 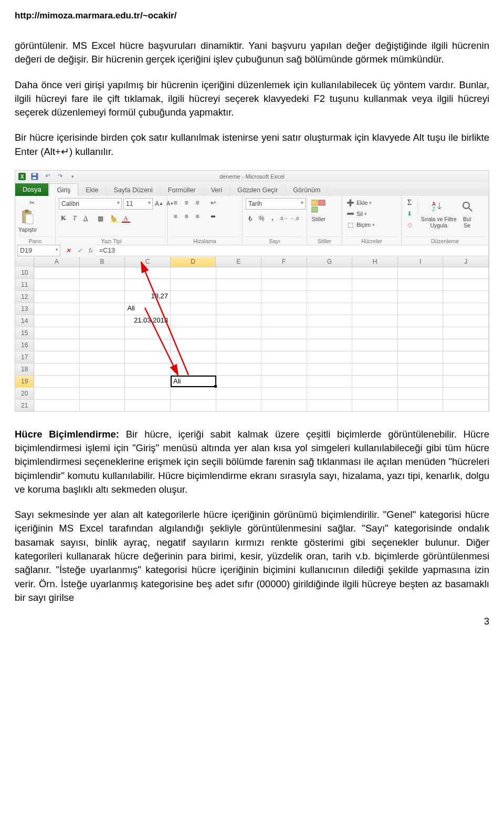 What do you see at coordinates (285, 393) in the screenshot?
I see `cell-F20` at bounding box center [285, 393].